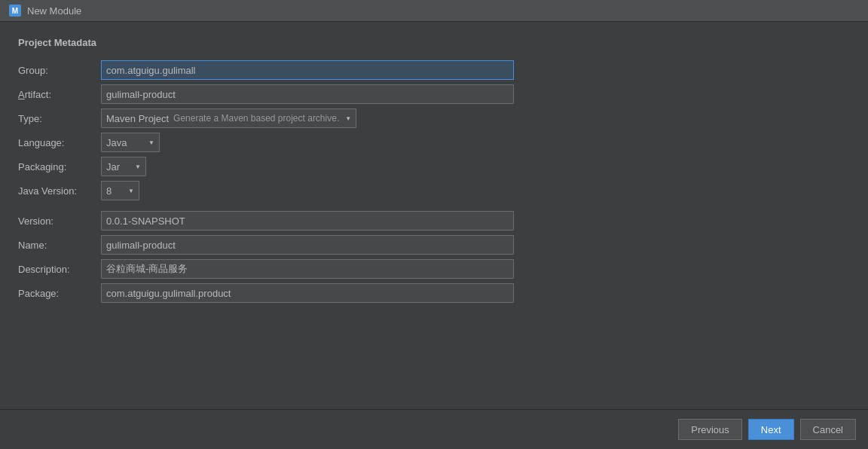 This screenshot has width=868, height=449. I want to click on packaging-label: Packaging:, so click(60, 167).